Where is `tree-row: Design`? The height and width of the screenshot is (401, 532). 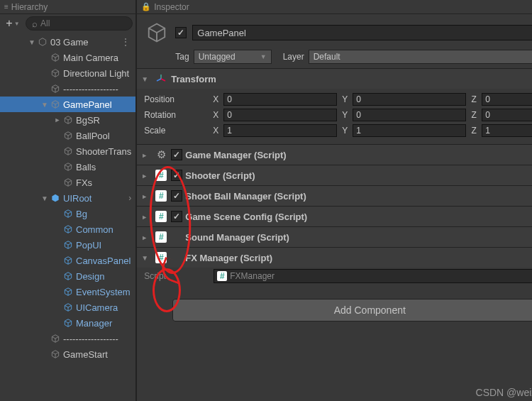 tree-row: Design is located at coordinates (68, 276).